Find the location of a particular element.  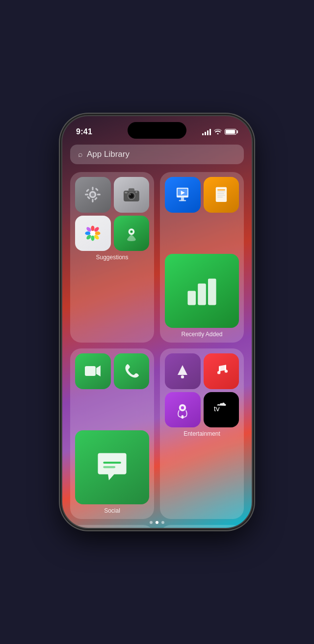

svg-text: tv is located at coordinates (217, 409).